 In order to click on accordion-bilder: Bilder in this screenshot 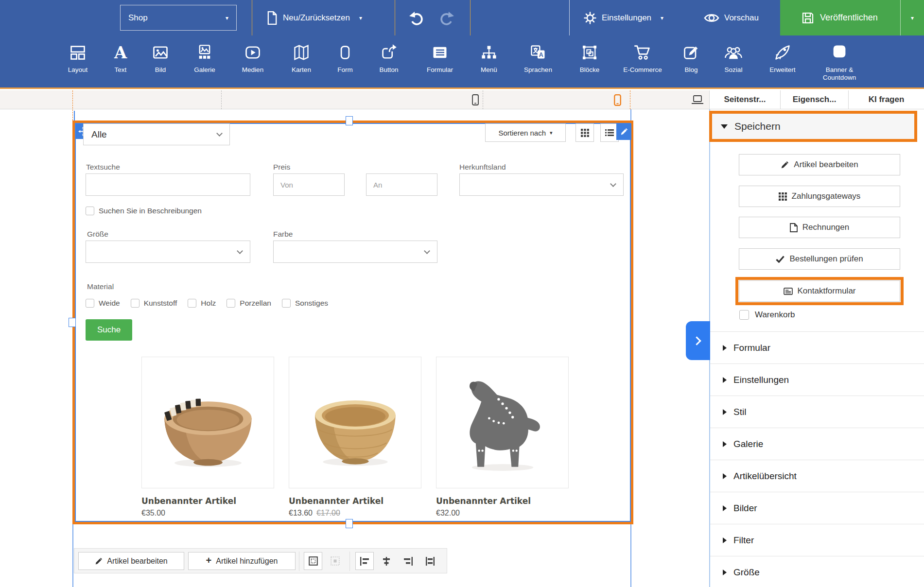, I will do `click(817, 508)`.